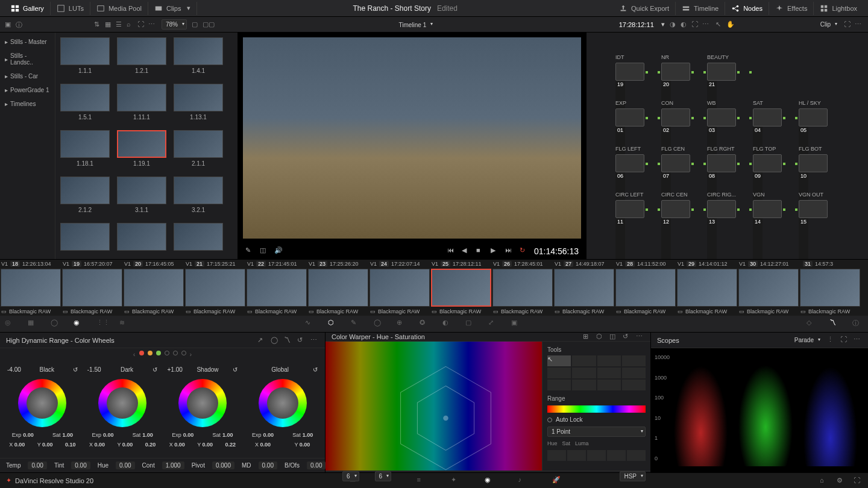  I want to click on range-gradient, so click(597, 409).